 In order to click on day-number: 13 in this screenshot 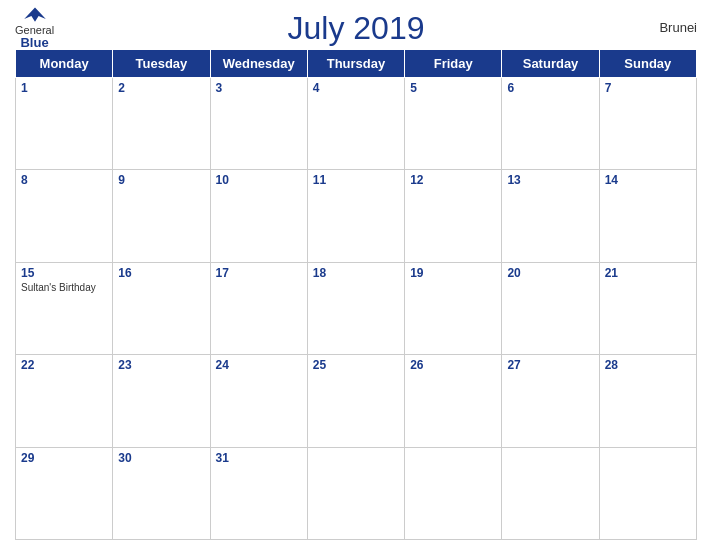, I will do `click(550, 180)`.